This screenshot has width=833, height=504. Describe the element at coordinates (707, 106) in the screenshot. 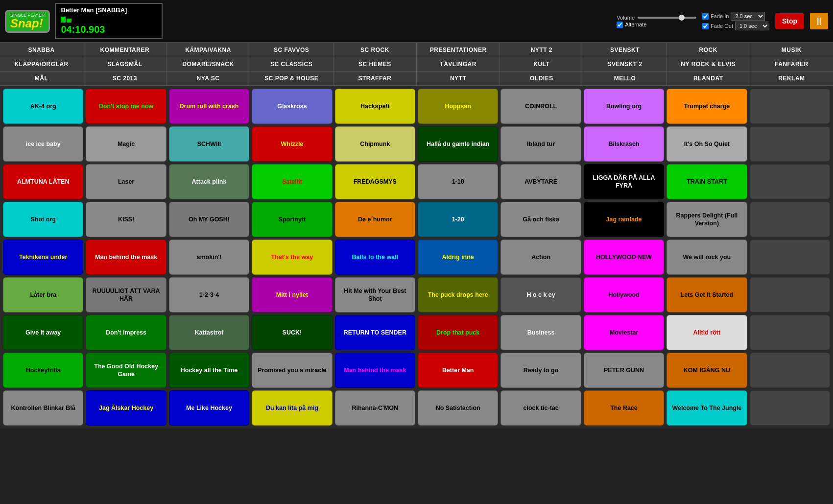

I see `sound-cell: Trumpet charge` at that location.